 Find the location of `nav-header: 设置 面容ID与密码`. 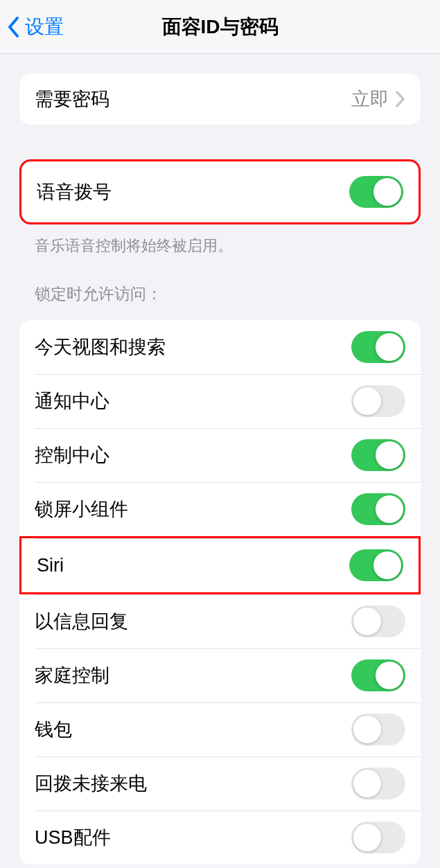

nav-header: 设置 面容ID与密码 is located at coordinates (220, 27).